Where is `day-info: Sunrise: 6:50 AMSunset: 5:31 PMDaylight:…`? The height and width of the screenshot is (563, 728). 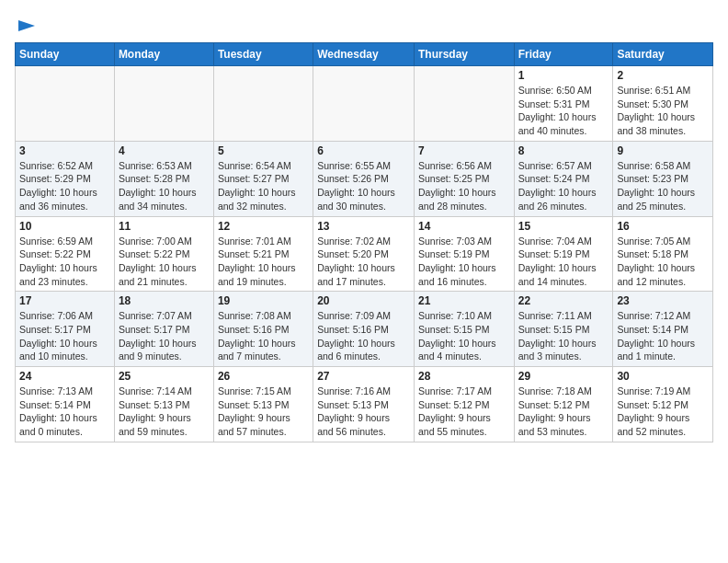 day-info: Sunrise: 6:50 AMSunset: 5:31 PMDaylight:… is located at coordinates (564, 110).